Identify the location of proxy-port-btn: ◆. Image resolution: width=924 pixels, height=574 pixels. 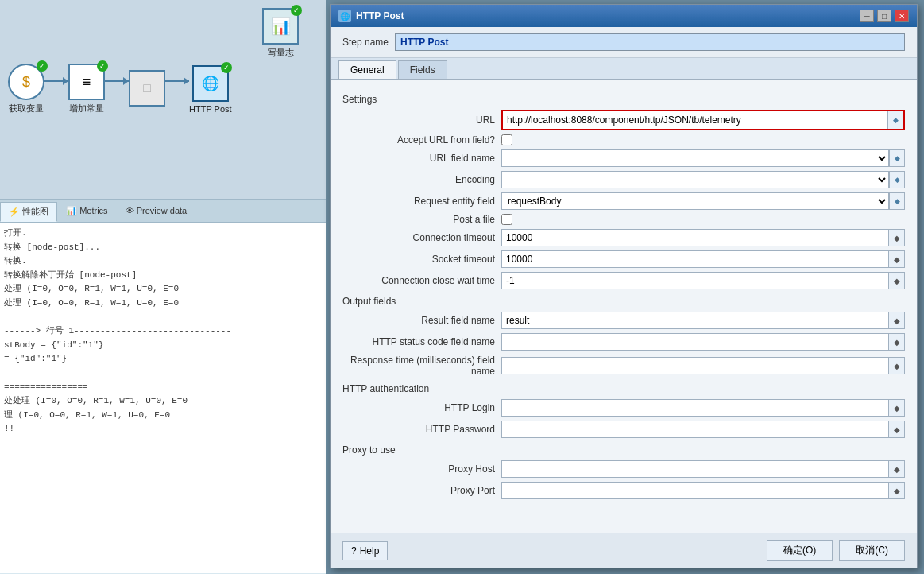
(897, 491).